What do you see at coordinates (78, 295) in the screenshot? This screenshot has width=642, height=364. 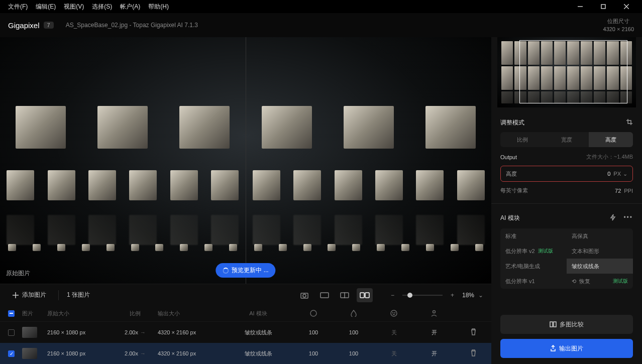 I see `toolbar-count: 1 张图片` at bounding box center [78, 295].